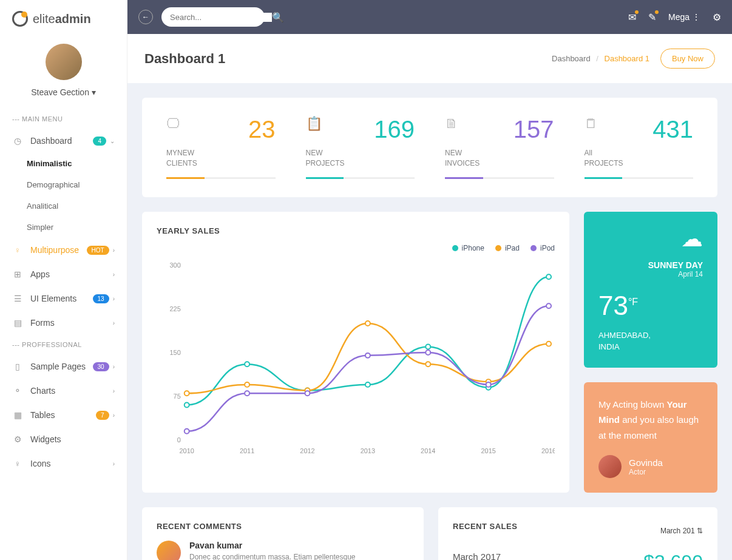 The width and height of the screenshot is (732, 560). Describe the element at coordinates (175, 309) in the screenshot. I see `svg-text: 225` at that location.